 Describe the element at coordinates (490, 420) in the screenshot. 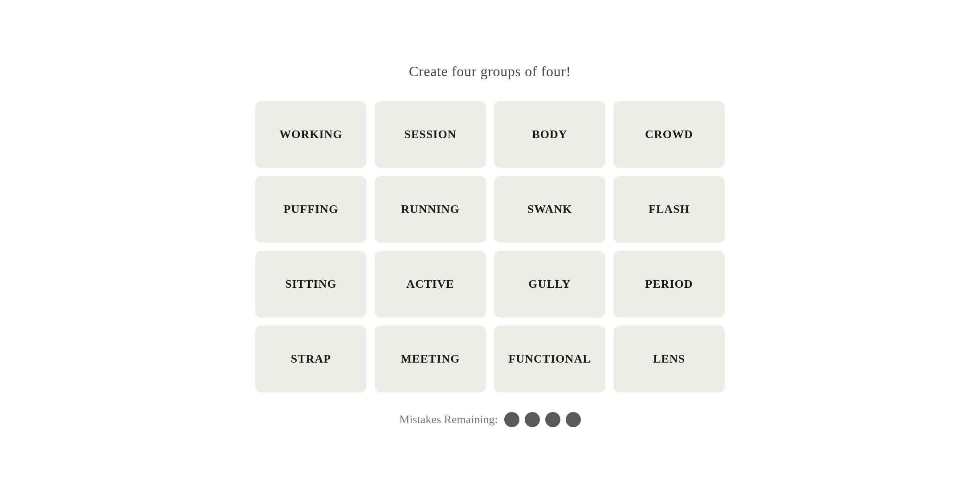

I see `mistakes-section: Mistakes Remaining:` at that location.